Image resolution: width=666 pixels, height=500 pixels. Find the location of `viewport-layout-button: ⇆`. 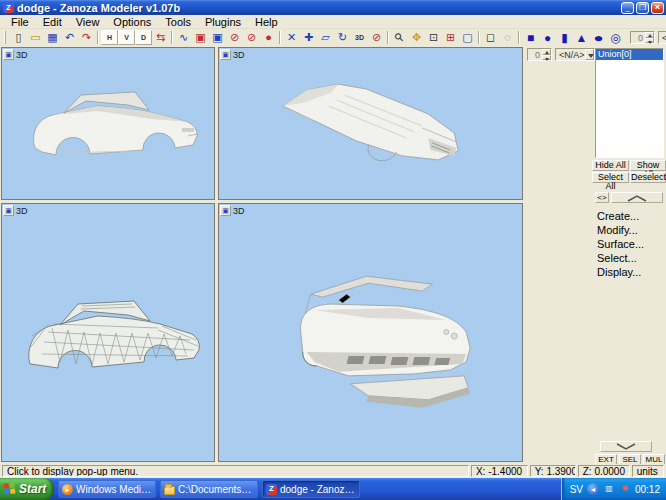

viewport-layout-button: ⇆ is located at coordinates (160, 38).